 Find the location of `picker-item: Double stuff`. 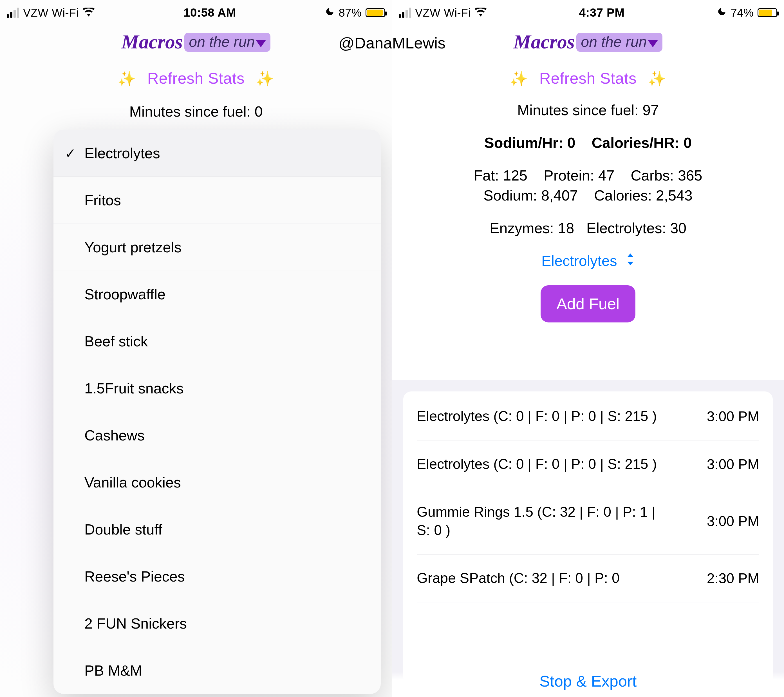

picker-item: Double stuff is located at coordinates (217, 529).